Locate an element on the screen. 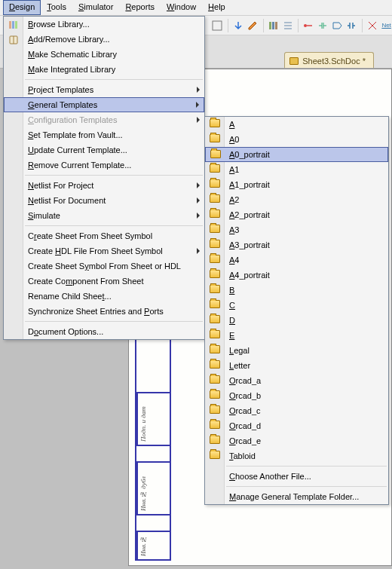 This screenshot has height=569, width=392. template-footer-item: Choose Another File... is located at coordinates (297, 476).